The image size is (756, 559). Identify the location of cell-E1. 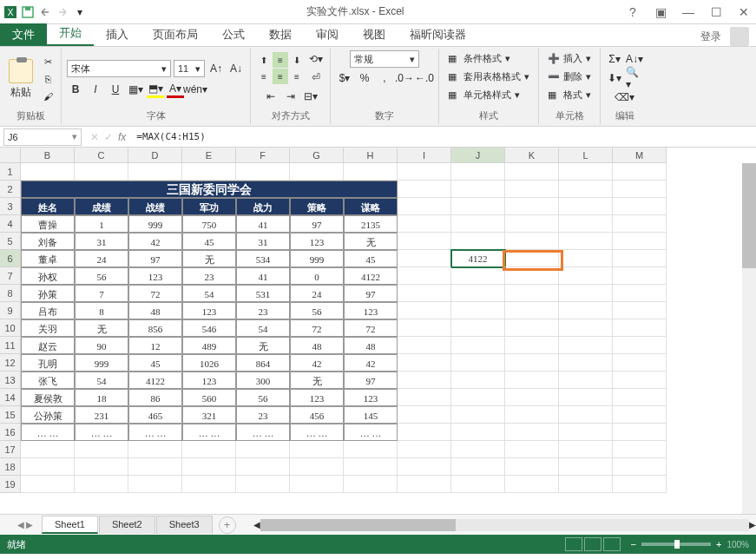
(209, 172).